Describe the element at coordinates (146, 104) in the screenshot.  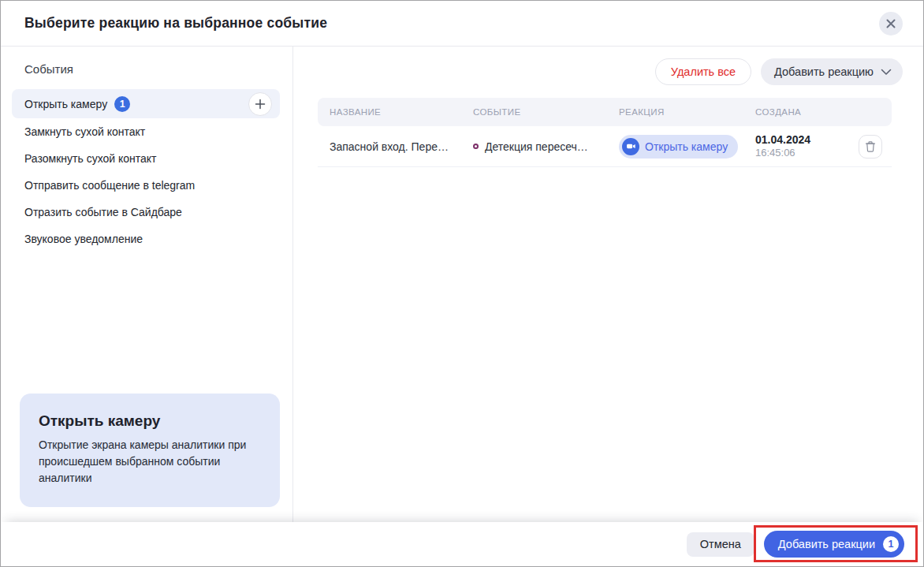
I see `sidebar-item-open-camera: Открыть камеру 1` at that location.